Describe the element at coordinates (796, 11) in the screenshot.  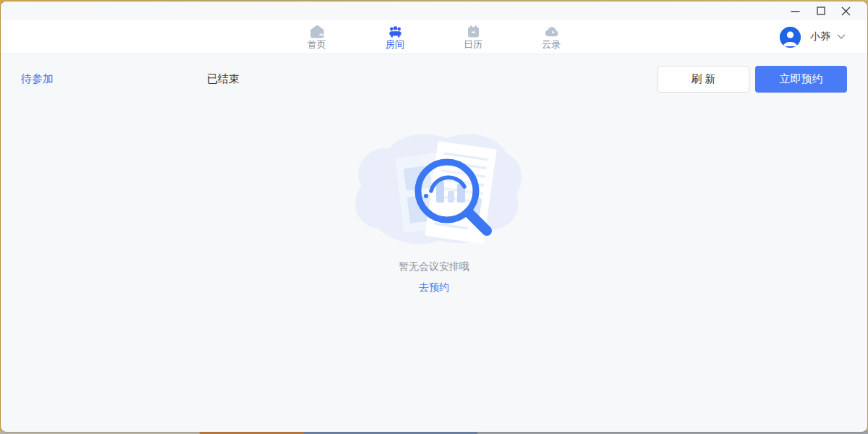
I see `minimize-button` at that location.